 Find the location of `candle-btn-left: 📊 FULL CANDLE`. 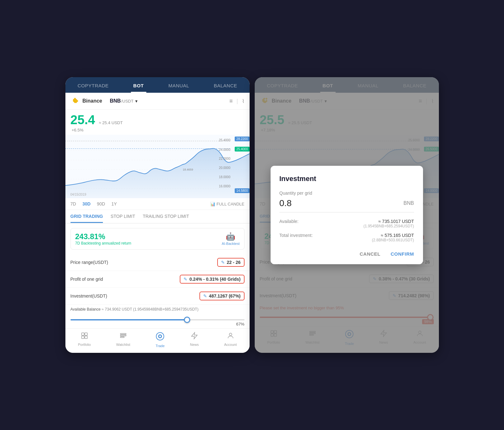

candle-btn-left: 📊 FULL CANDLE is located at coordinates (227, 204).